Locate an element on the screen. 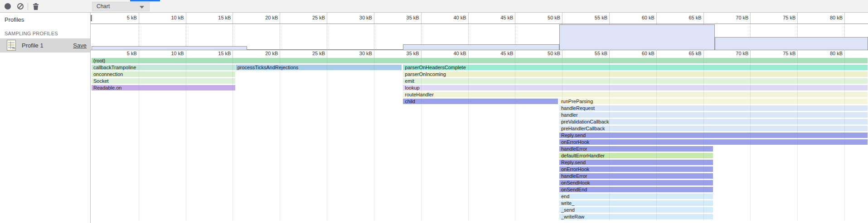  flame-frame: _send is located at coordinates (636, 210).